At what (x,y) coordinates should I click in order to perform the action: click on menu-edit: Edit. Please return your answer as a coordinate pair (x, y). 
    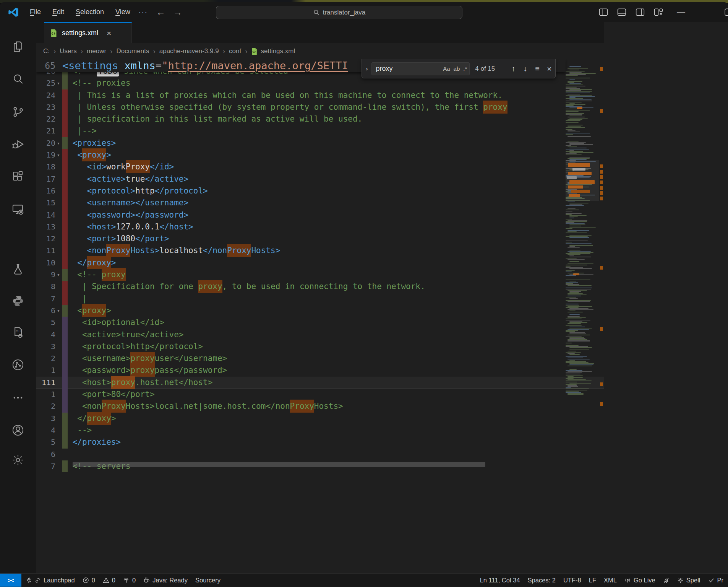
    Looking at the image, I should click on (58, 12).